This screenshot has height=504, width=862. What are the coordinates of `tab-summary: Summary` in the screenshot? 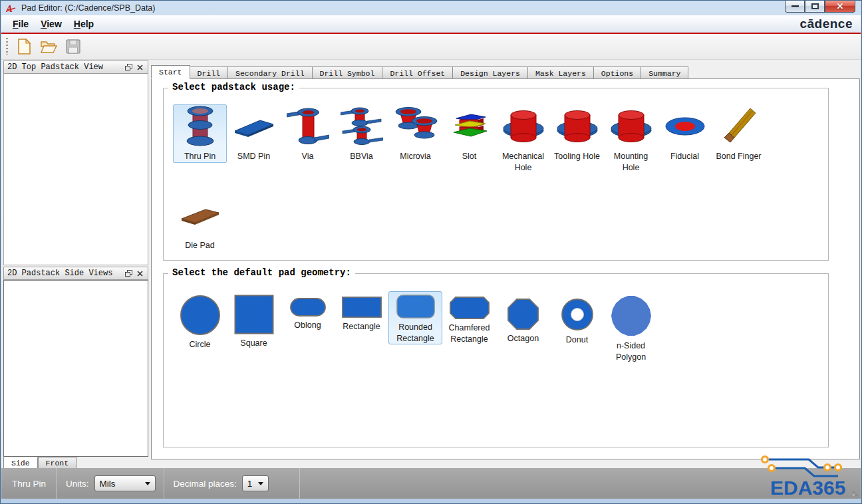 It's located at (665, 73).